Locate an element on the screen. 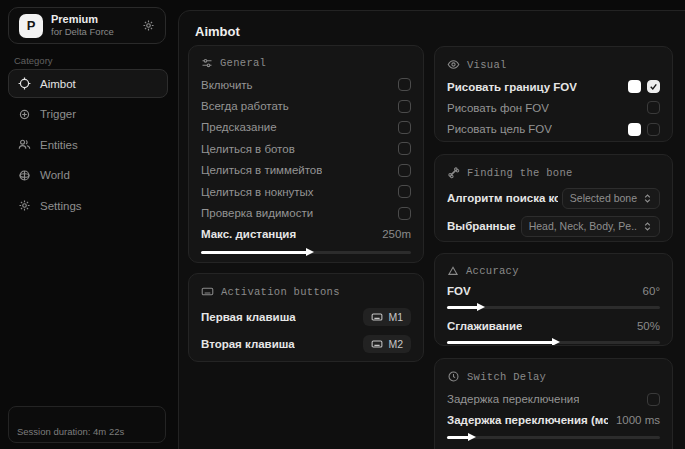 Image resolution: width=685 pixels, height=449 pixels. checkbox-target-bots is located at coordinates (404, 148).